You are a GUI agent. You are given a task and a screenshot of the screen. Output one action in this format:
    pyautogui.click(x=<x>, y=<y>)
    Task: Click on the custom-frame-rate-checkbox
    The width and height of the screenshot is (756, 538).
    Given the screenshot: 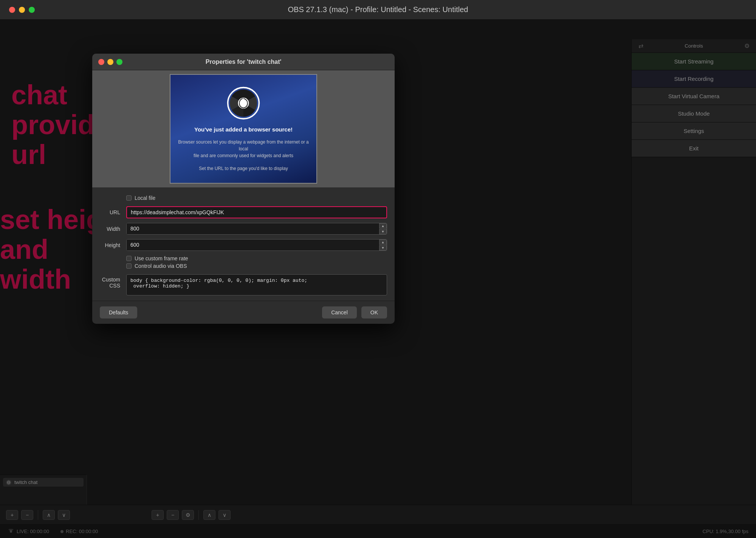 What is the action you would take?
    pyautogui.click(x=129, y=258)
    